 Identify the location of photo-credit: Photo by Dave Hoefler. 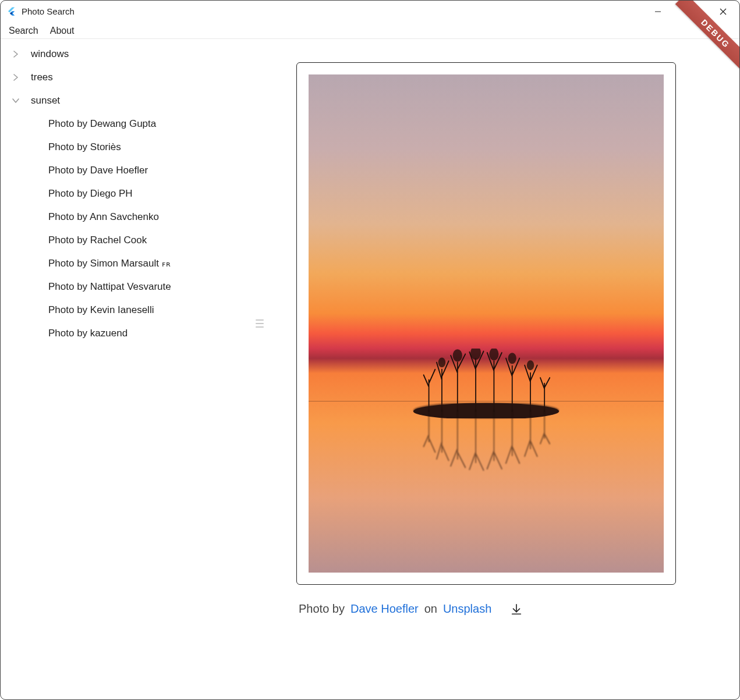
(98, 170).